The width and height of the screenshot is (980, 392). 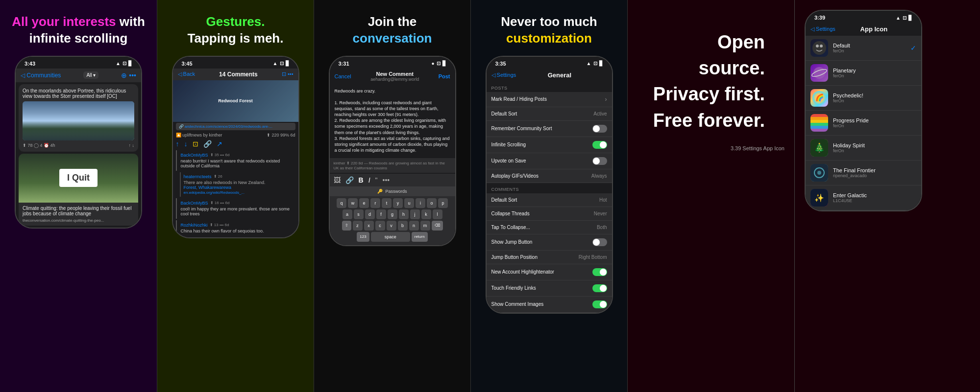 I want to click on iquit-text: I Quit, so click(x=78, y=178).